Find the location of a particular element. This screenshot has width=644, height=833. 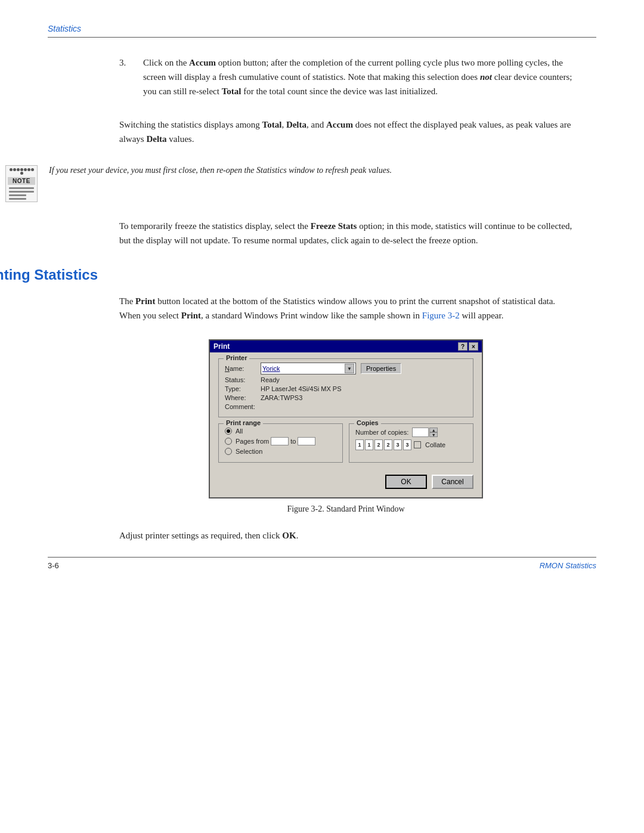

footer-page-number: 3-6 is located at coordinates (54, 565).